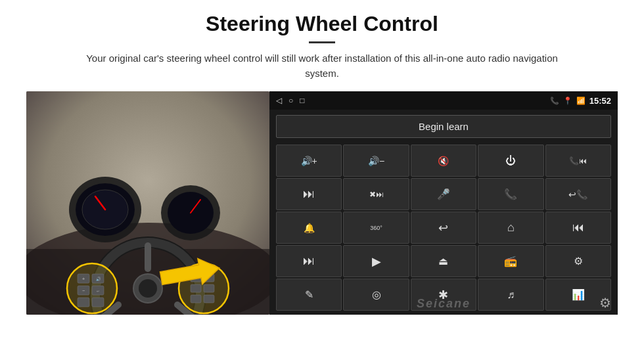 Image resolution: width=644 pixels, height=360 pixels. What do you see at coordinates (309, 294) in the screenshot?
I see `ctrl-btn-20: ✎` at bounding box center [309, 294].